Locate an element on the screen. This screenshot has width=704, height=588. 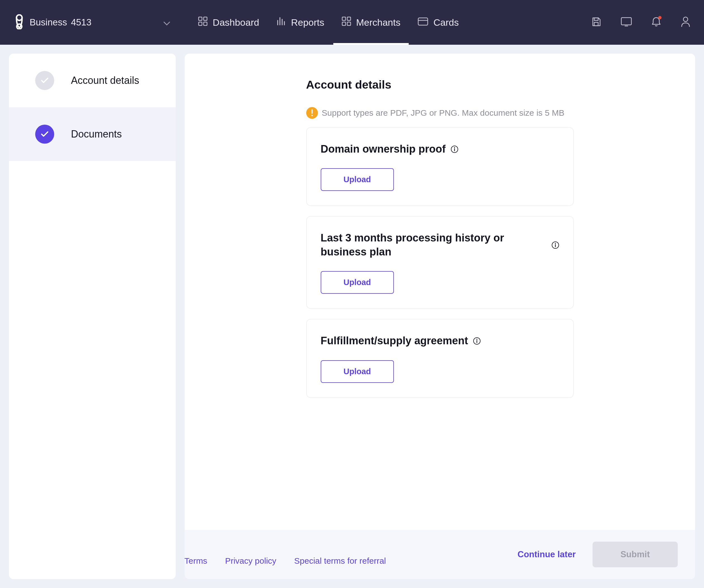
business-selector: Business 4513 is located at coordinates (100, 22).